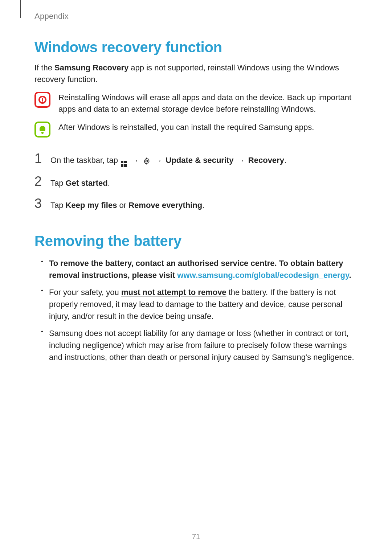 This screenshot has width=392, height=554. Describe the element at coordinates (266, 160) in the screenshot. I see `step1-bold2: Recovery` at that location.